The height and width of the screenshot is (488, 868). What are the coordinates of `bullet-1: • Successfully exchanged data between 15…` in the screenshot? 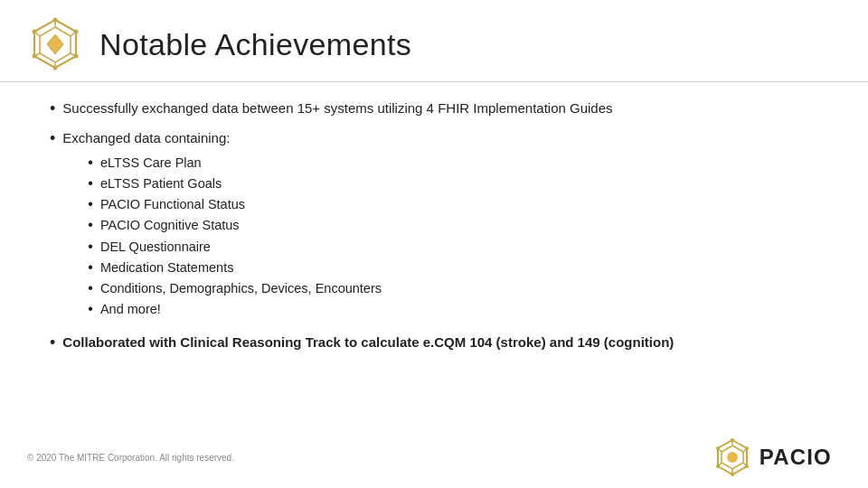 It's located at (432, 108).